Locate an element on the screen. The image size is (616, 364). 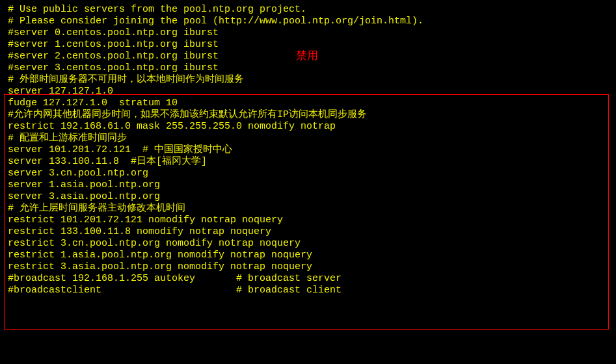
config-line: #server 3.centos.pool.ntp.org iburst is located at coordinates (308, 68).